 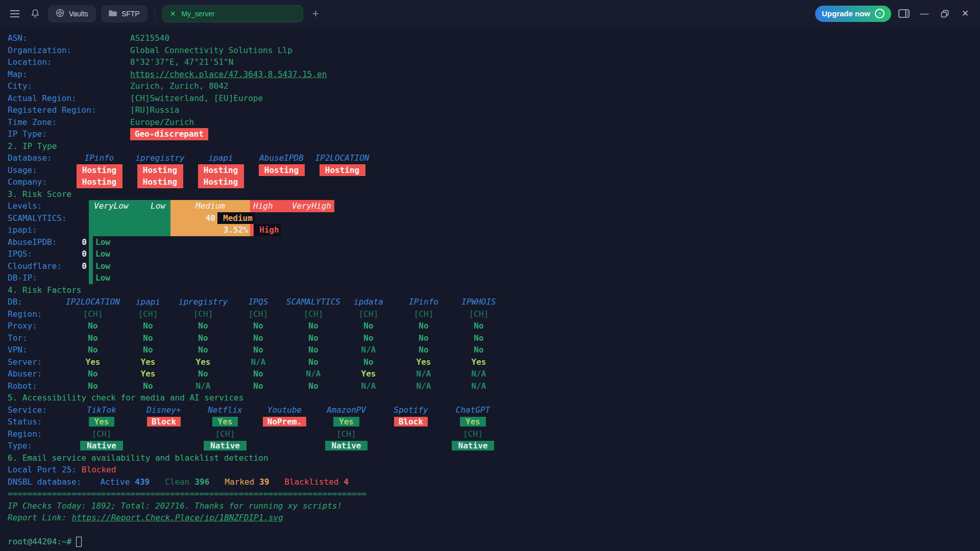 What do you see at coordinates (42, 470) in the screenshot?
I see `local-port-label: Local Port 25:` at bounding box center [42, 470].